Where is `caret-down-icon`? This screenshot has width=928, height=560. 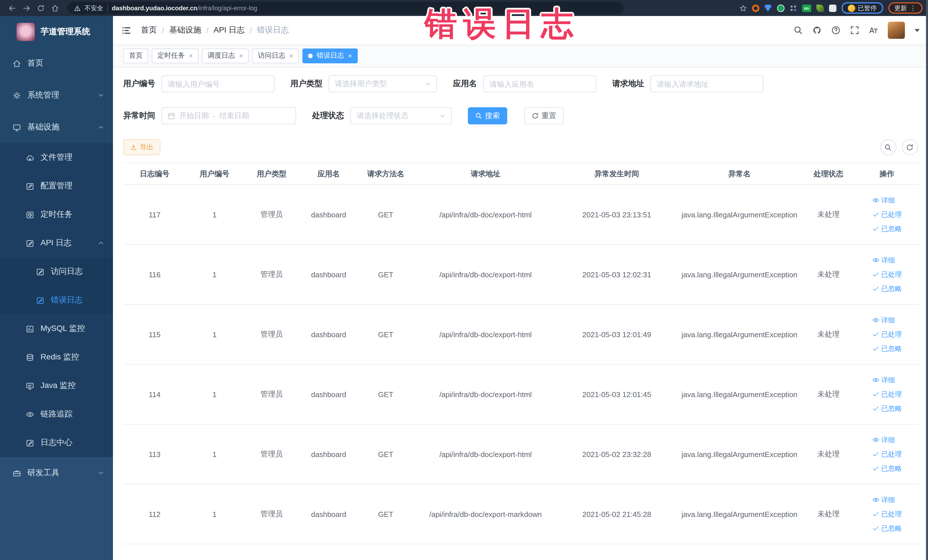
caret-down-icon is located at coordinates (917, 30).